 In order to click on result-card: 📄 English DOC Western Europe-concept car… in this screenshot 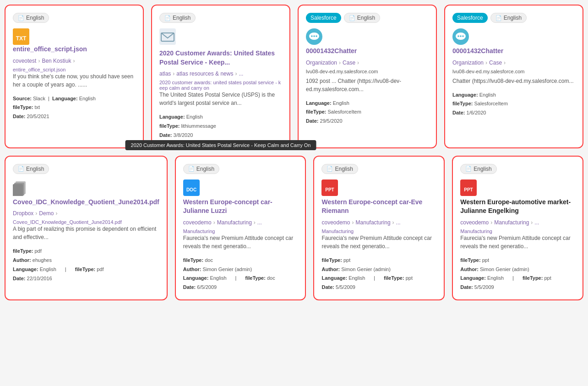, I will do `click(241, 228)`.